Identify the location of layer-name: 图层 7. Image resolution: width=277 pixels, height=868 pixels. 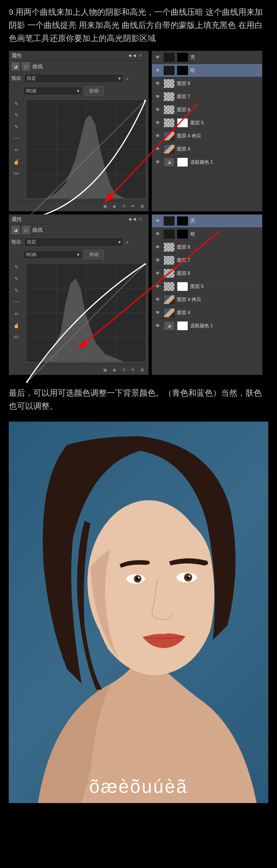
(184, 260).